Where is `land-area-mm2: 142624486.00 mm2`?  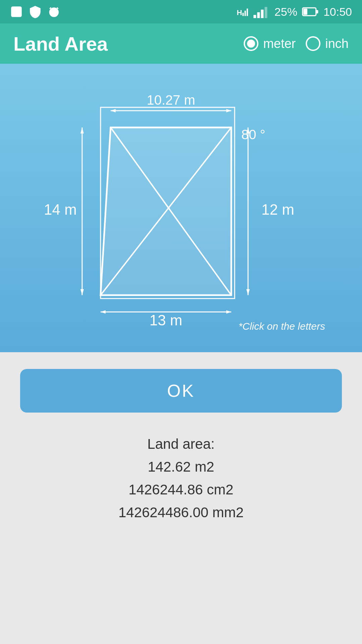
land-area-mm2: 142624486.00 mm2 is located at coordinates (181, 513).